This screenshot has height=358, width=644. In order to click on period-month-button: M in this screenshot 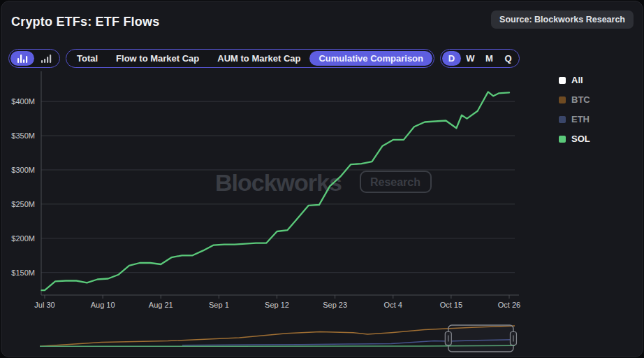, I will do `click(489, 59)`.